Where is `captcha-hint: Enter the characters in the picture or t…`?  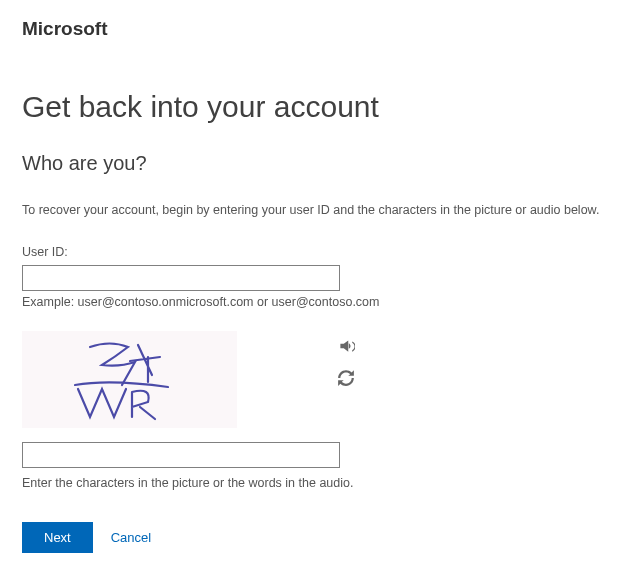
captcha-hint: Enter the characters in the picture or t… is located at coordinates (318, 483).